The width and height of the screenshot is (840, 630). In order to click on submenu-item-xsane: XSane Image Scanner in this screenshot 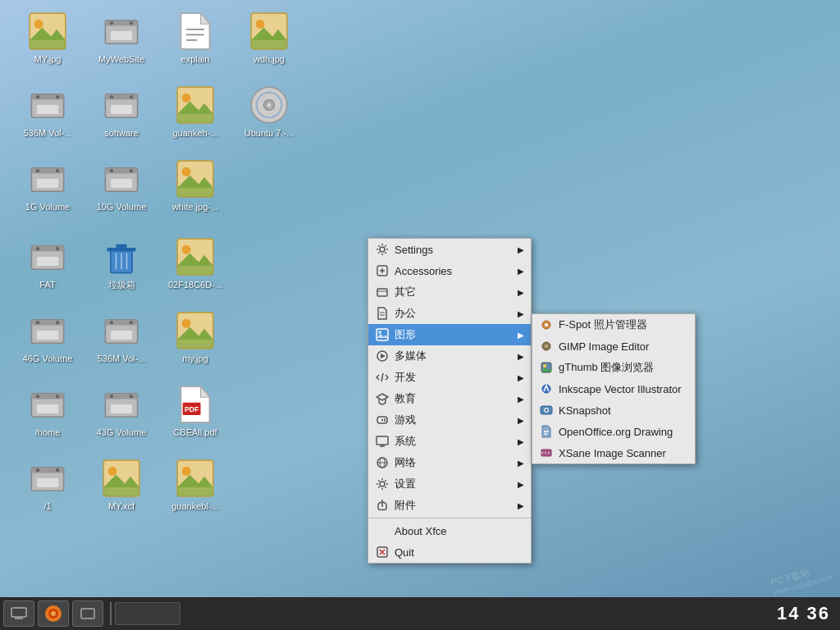, I will do `click(614, 453)`.